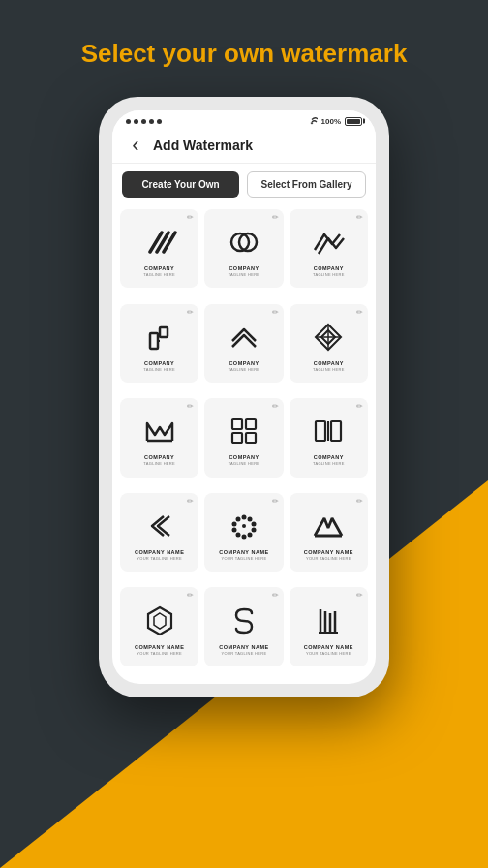 This screenshot has height=868, width=488. I want to click on logo-label-4: COMPANY TAGLINE HERE, so click(159, 366).